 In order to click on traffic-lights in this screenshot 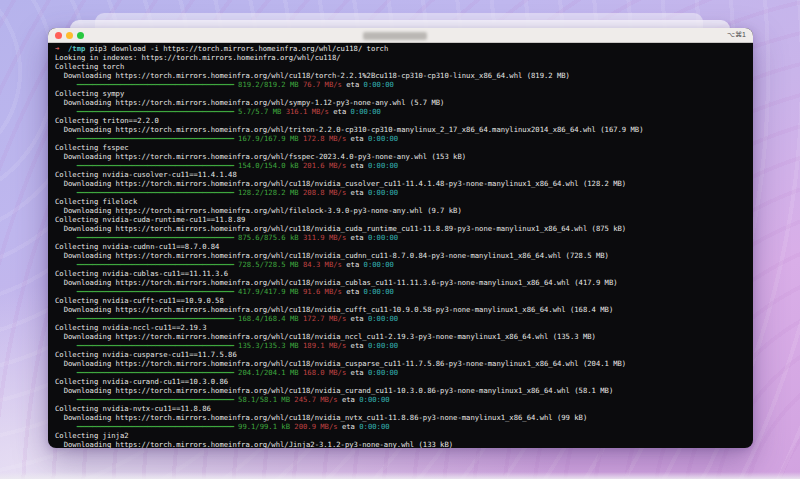, I will do `click(70, 36)`.